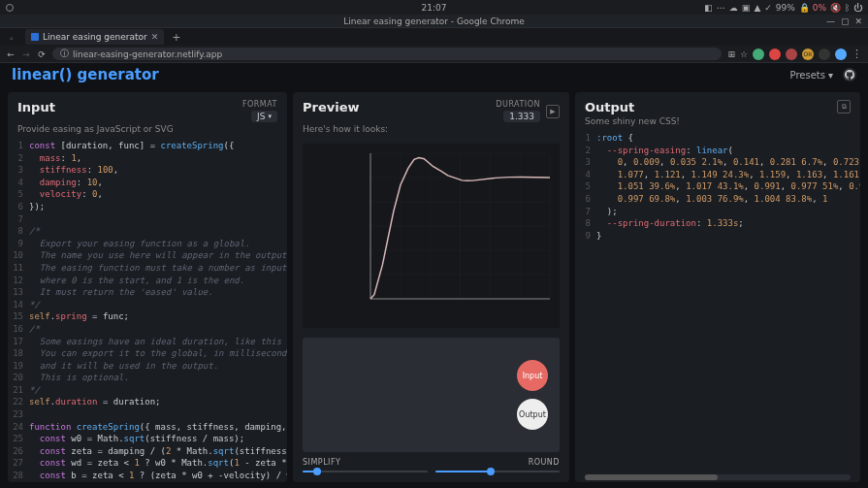 This screenshot has height=488, width=868. Describe the element at coordinates (744, 54) in the screenshot. I see `bookmark-icon: ☆` at that location.